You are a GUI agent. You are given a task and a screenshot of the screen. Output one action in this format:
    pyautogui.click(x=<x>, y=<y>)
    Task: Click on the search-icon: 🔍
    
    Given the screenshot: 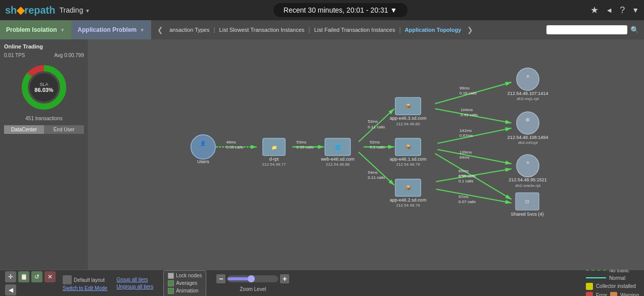 What is the action you would take?
    pyautogui.click(x=635, y=30)
    